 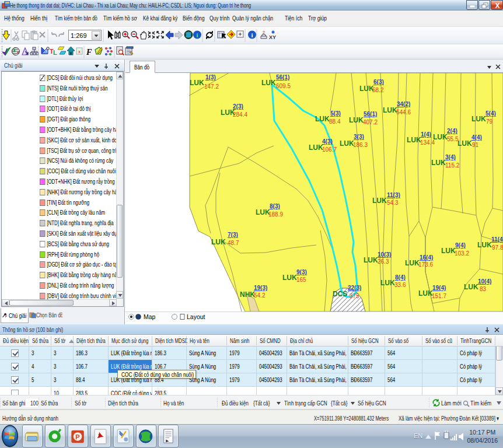 I want to click on svg-text: 58.2, so click(x=378, y=90).